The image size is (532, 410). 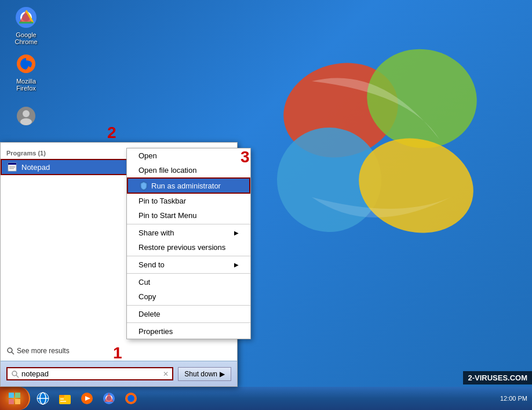 What do you see at coordinates (167, 170) in the screenshot?
I see `ctx-open-file-location-label: Open file location` at bounding box center [167, 170].